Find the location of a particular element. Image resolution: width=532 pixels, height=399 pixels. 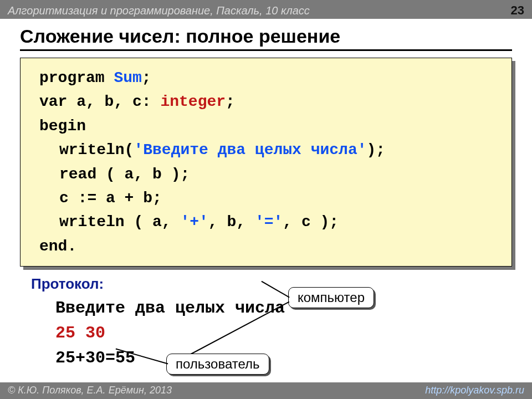

code-line: program Sum; is located at coordinates (270, 78).